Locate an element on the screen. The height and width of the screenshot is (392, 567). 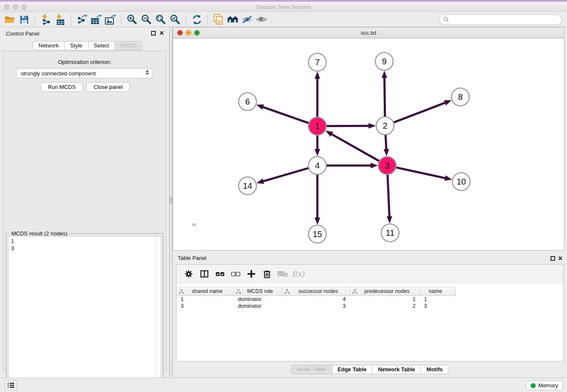
mcds-result-group: MCDS result (2 nodes) 1 3 is located at coordinates (85, 312).